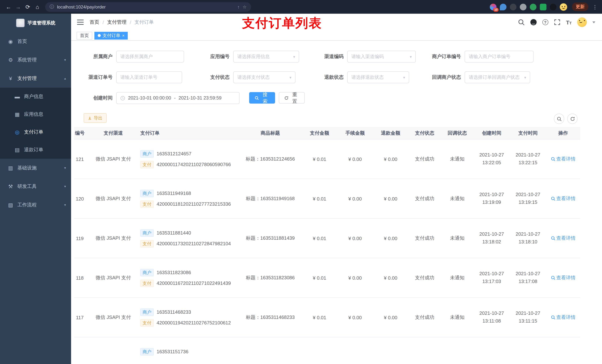  Describe the element at coordinates (327, 278) in the screenshot. I see `table-row: 118 微信 JSAPI 支付 商户 1635311823086 支付 4200…` at that location.